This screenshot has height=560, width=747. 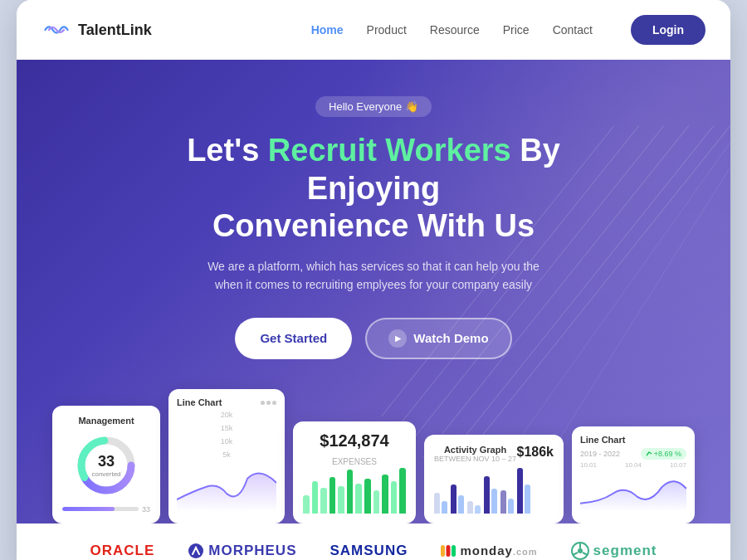 I want to click on nav-product: Product, so click(x=387, y=30).